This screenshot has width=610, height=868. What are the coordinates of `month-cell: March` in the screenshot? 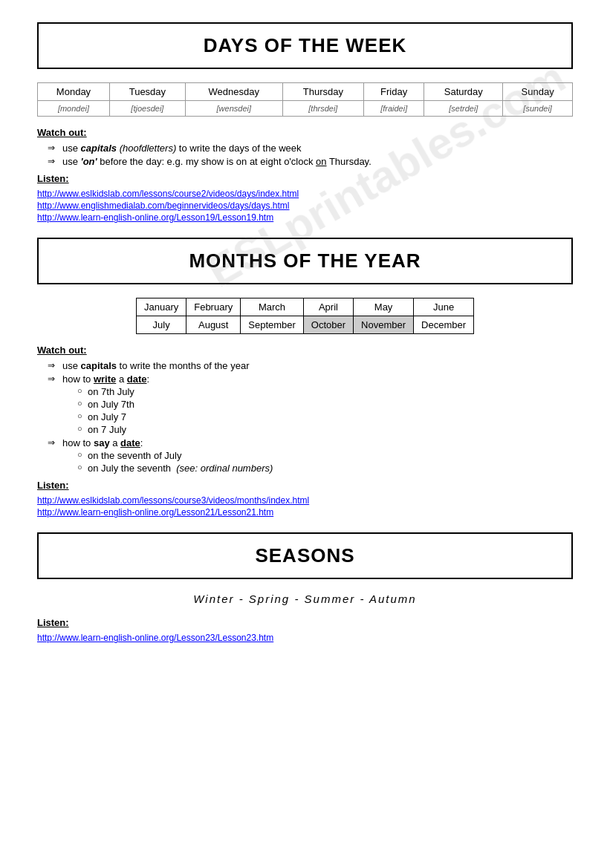 It's located at (272, 307).